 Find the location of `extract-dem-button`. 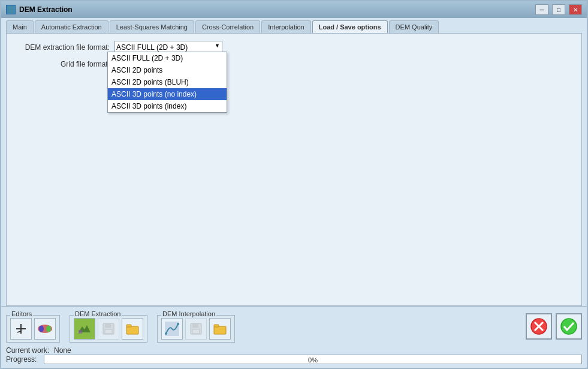

extract-dem-button is located at coordinates (85, 329).